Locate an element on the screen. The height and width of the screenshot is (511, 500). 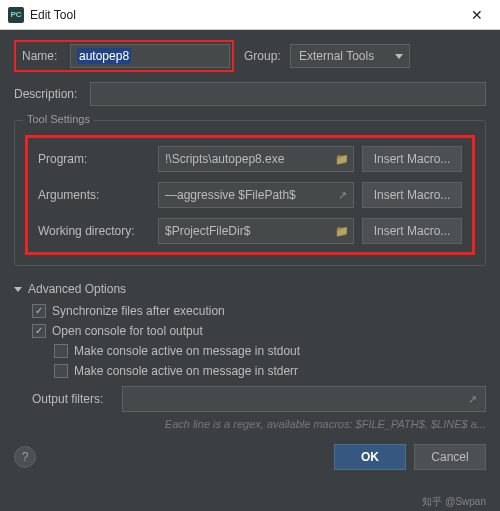
app-icon: PC is located at coordinates (16, 15).